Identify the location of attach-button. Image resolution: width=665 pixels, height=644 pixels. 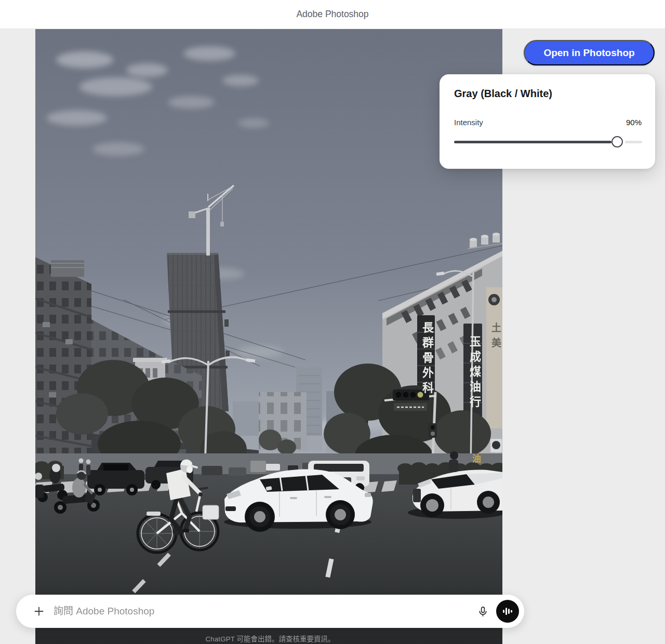
(39, 611).